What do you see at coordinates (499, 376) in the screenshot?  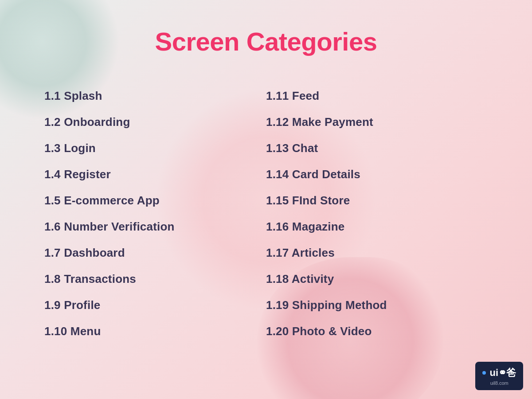 I see `watermark: ui⚭爸 uil8.com` at bounding box center [499, 376].